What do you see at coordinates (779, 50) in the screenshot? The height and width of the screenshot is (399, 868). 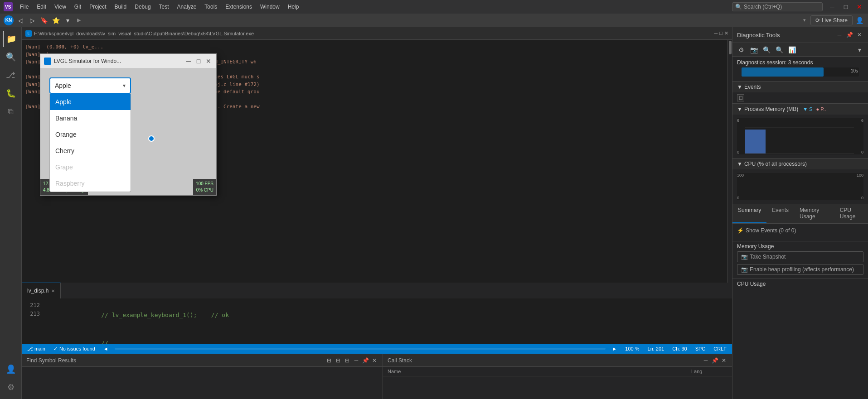 I see `diag-search2-icon: 🔍` at bounding box center [779, 50].